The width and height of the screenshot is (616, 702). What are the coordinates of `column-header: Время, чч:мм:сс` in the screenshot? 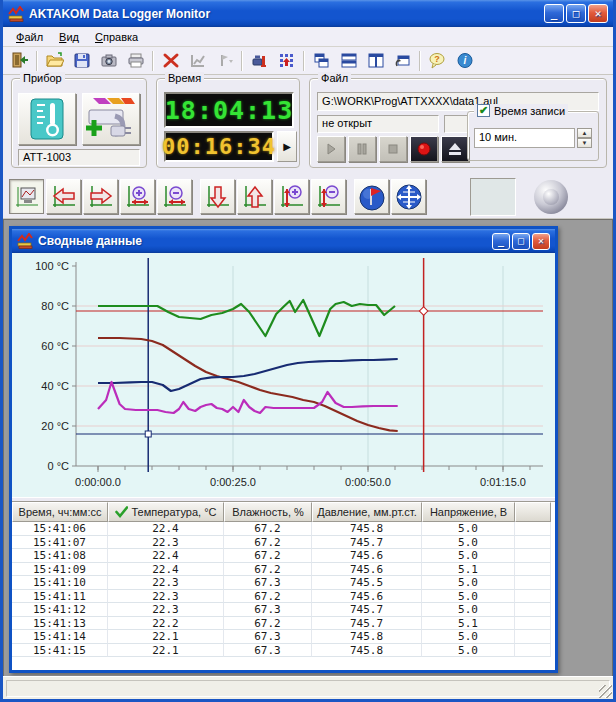 It's located at (60, 512).